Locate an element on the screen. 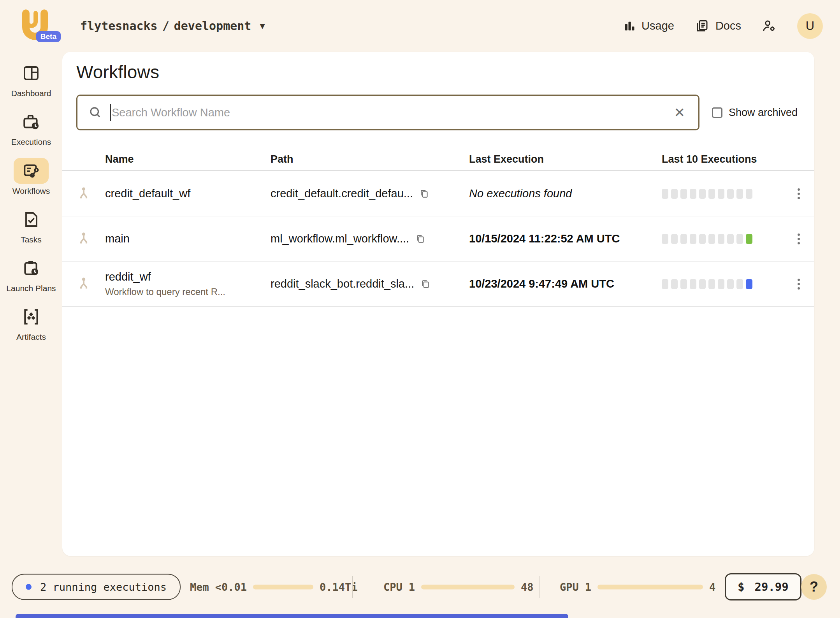 The width and height of the screenshot is (840, 618). table-row: main ml_workflow.ml_workflow.... 10/15/2… is located at coordinates (438, 239).